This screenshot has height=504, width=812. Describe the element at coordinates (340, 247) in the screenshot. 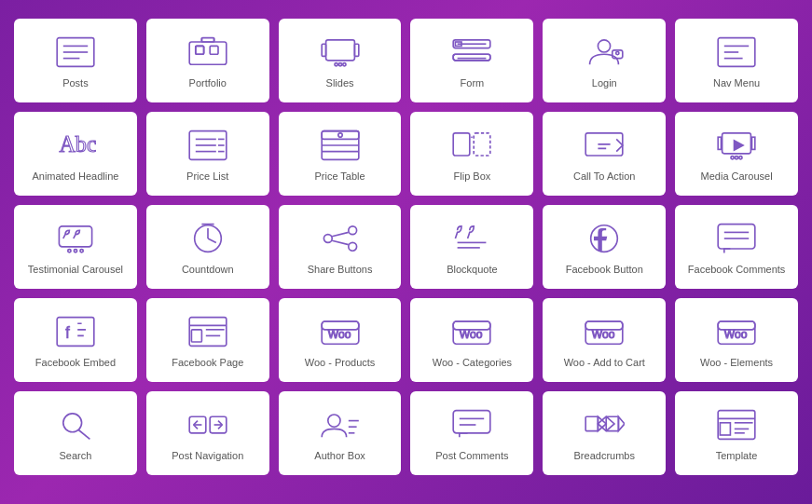

I see `widget-card-share-buttons: Share Buttons` at that location.